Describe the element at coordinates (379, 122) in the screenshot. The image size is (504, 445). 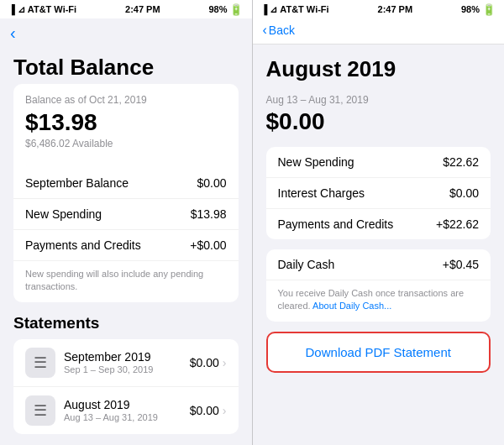
I see `balance-amount-right: $0.00` at that location.